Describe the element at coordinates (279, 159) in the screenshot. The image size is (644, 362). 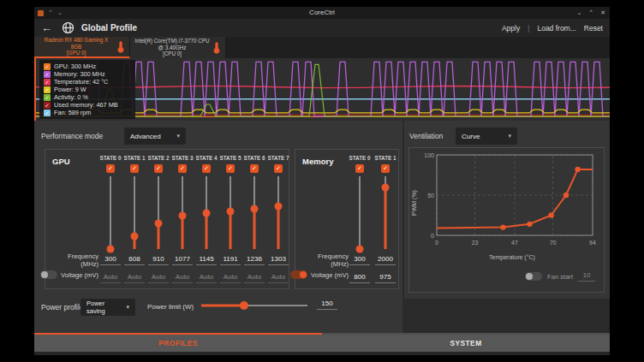
I see `state-label: STATE 7` at that location.